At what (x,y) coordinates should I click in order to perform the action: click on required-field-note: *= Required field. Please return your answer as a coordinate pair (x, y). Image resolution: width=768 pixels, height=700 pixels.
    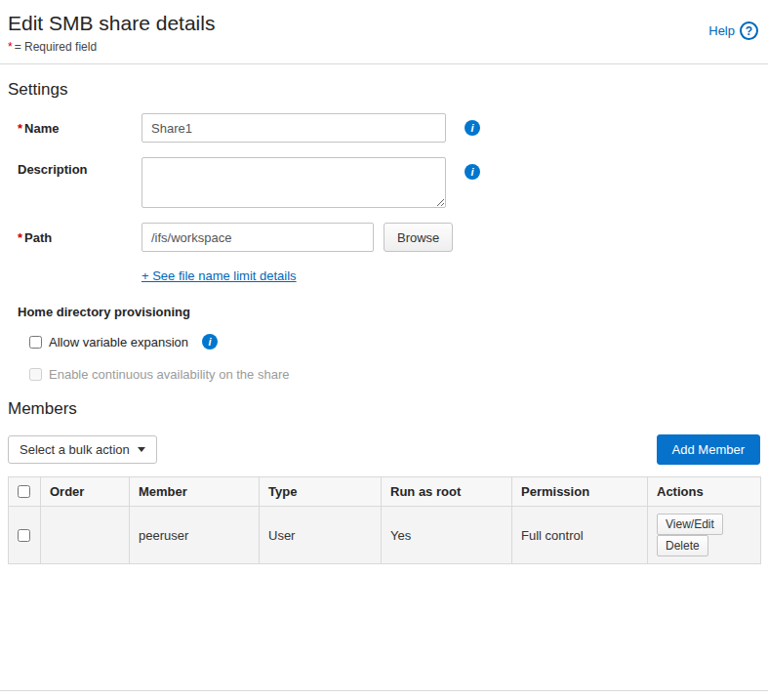
    Looking at the image, I should click on (111, 47).